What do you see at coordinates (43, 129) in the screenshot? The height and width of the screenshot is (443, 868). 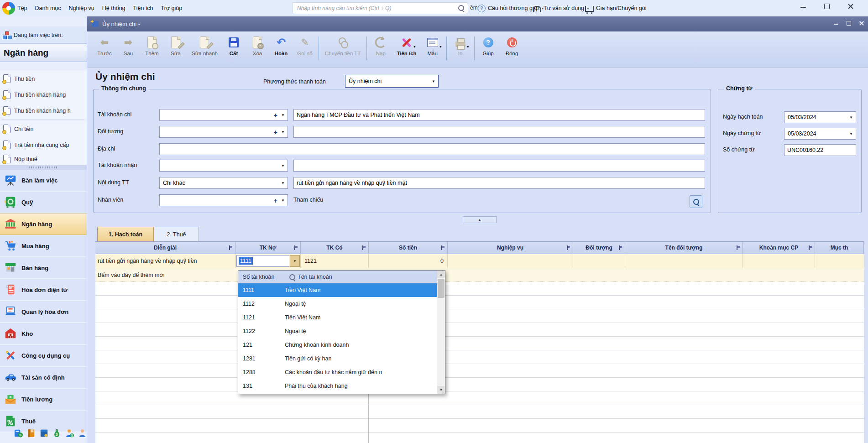 I see `sidebar-item-chi-tien: Chi tiền` at bounding box center [43, 129].